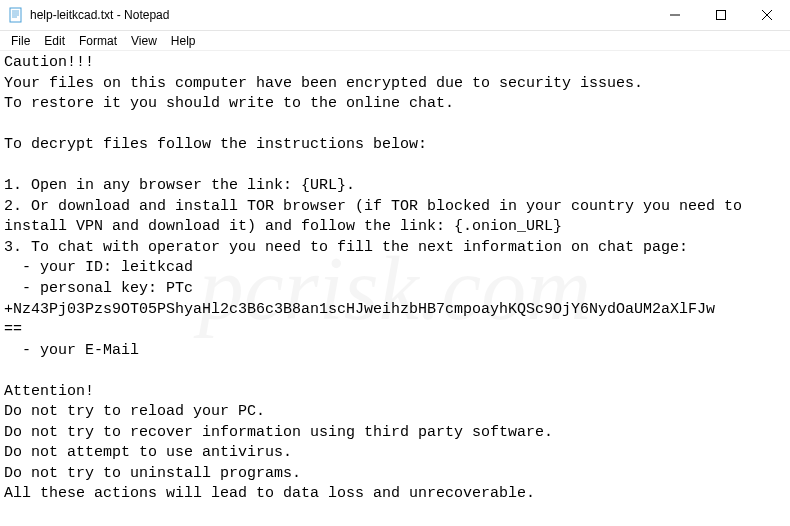 The image size is (790, 526). Describe the element at coordinates (341, 15) in the screenshot. I see `window-title: help-leitkcad.txt - Notepad` at that location.